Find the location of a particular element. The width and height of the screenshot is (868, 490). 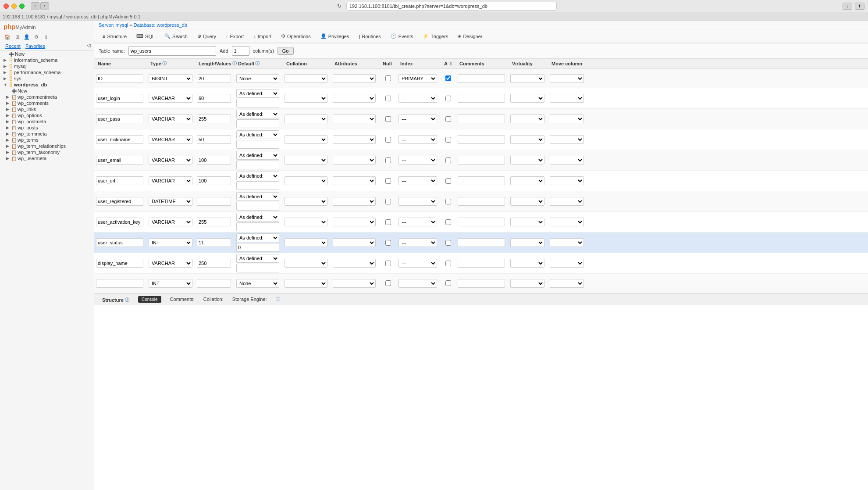

field-default-val-user-registered is located at coordinates (258, 206).